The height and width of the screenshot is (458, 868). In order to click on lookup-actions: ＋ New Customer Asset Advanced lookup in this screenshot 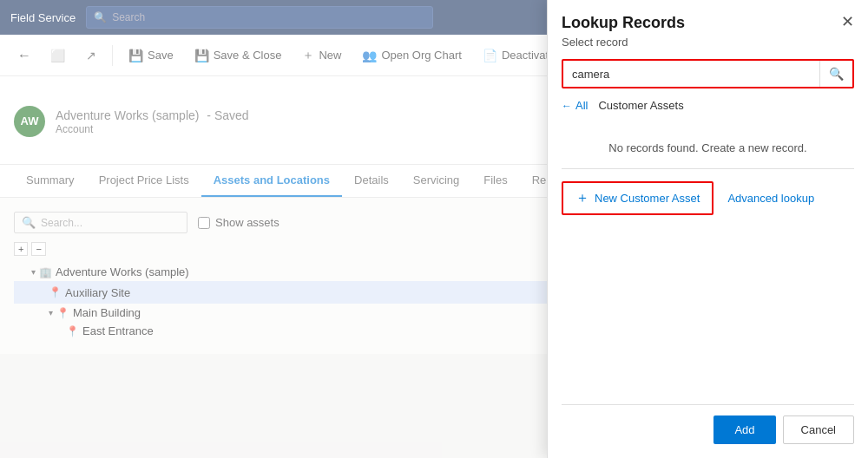, I will do `click(708, 198)`.